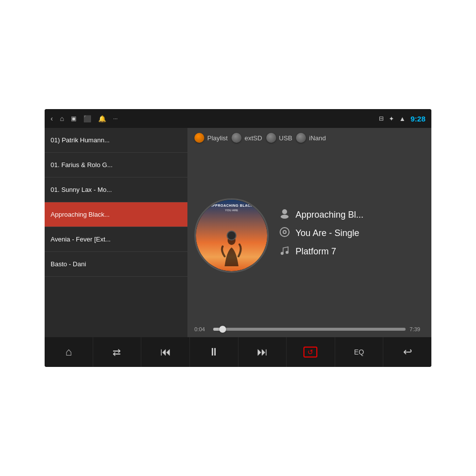  Describe the element at coordinates (317, 138) in the screenshot. I see `inand-label: iNand` at that location.